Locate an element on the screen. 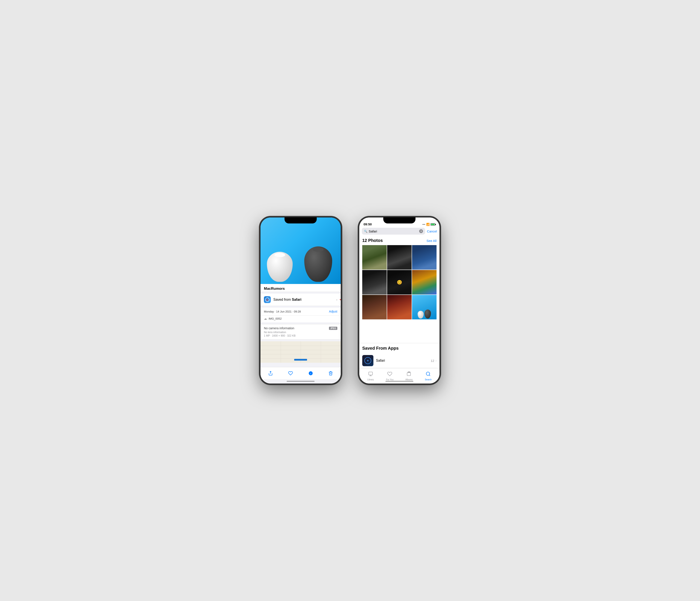  tab-library-label: Library is located at coordinates (371, 380).